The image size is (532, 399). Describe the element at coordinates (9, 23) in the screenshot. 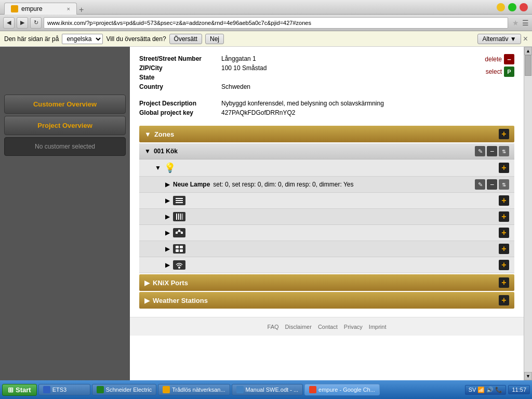

I see `back-btn: ◀` at that location.